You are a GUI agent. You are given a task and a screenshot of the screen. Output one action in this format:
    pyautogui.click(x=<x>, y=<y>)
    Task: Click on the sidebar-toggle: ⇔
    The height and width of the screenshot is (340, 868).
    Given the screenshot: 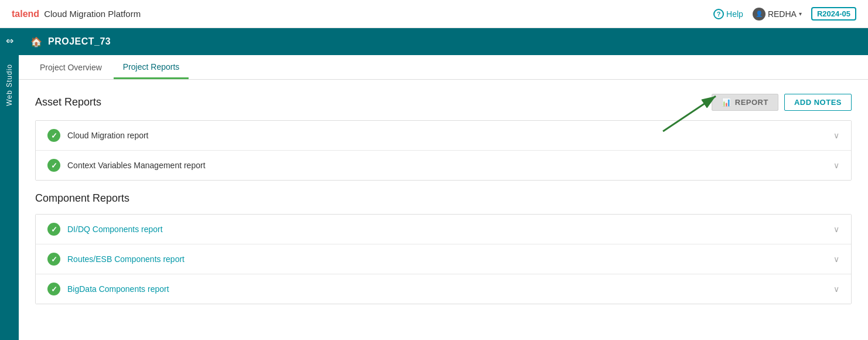 What is the action you would take?
    pyautogui.click(x=9, y=41)
    